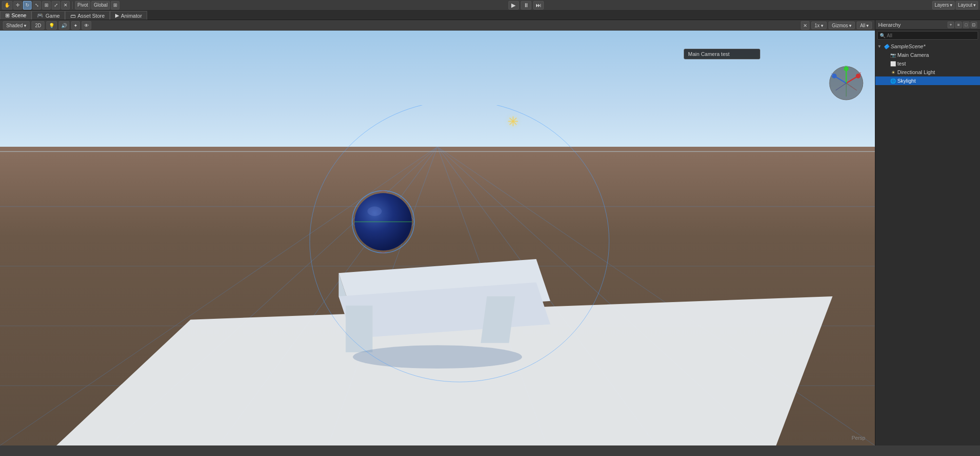 The width and height of the screenshot is (980, 456). What do you see at coordinates (893, 55) in the screenshot?
I see `camera-icon: 📷` at bounding box center [893, 55].